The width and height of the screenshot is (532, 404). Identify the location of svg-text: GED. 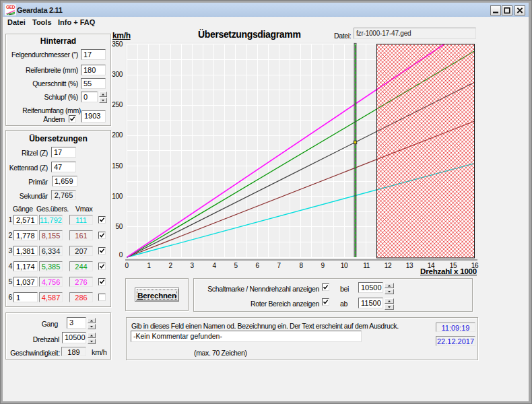
(11, 7).